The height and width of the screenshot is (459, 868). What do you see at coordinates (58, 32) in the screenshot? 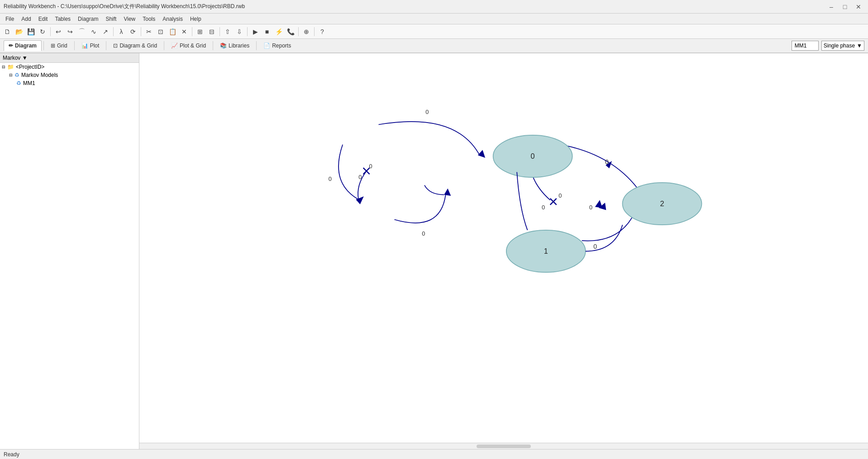
I see `undo-button: ↩` at bounding box center [58, 32].